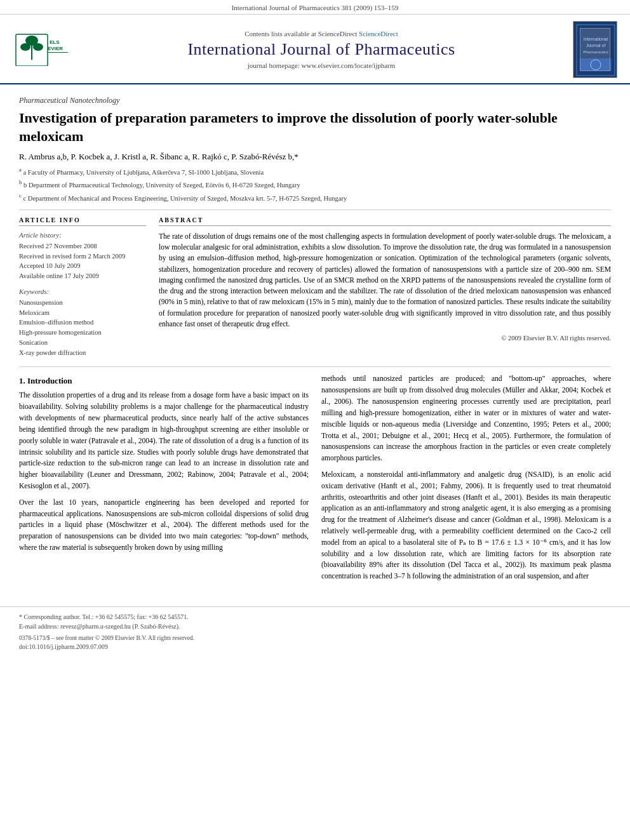 The image size is (630, 840). Describe the element at coordinates (41, 50) in the screenshot. I see `elsevier-logo: ELS EVIER` at that location.